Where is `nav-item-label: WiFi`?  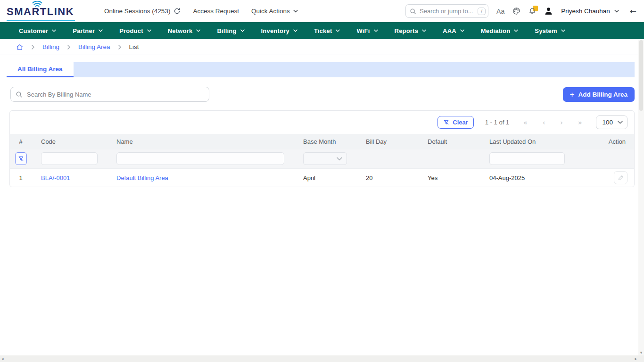
nav-item-label: WiFi is located at coordinates (363, 31).